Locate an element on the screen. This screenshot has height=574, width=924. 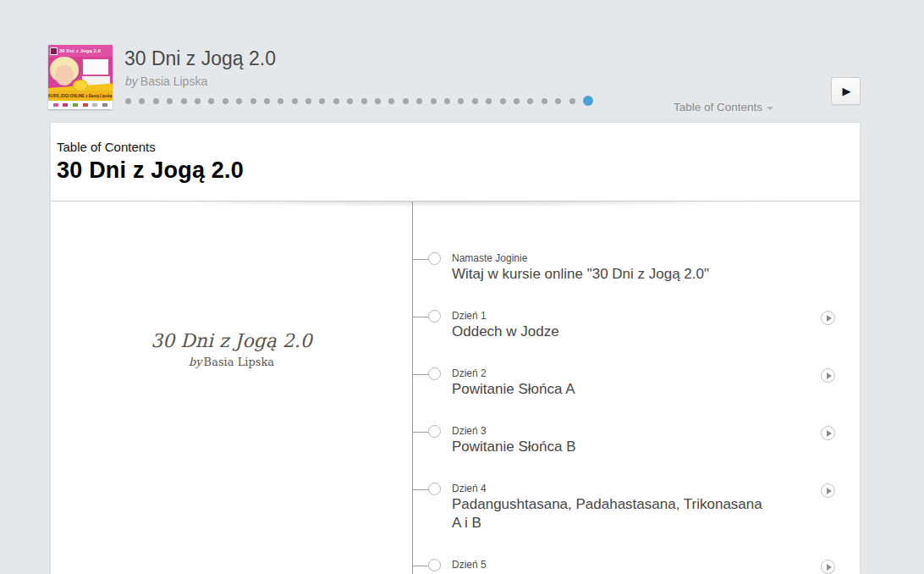
thumbnail-strip-text: KURS JOGI ONLINE z Basią Lipską-Larsen is located at coordinates (80, 97).